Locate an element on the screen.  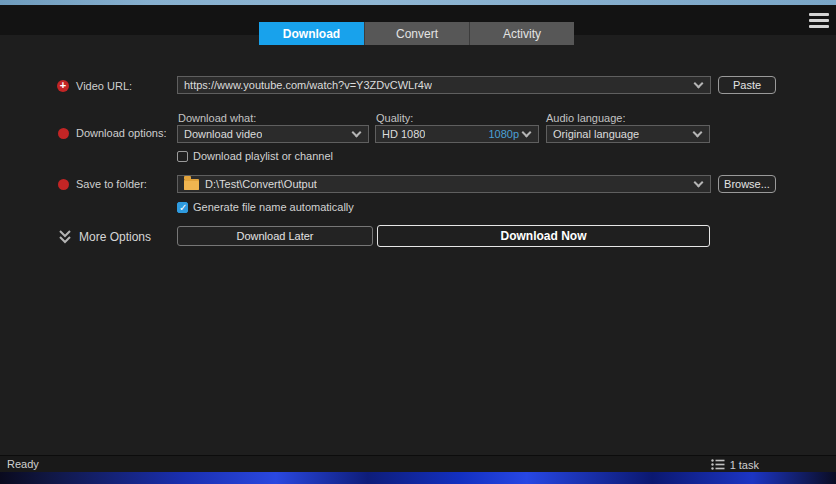
task-list-icon is located at coordinates (718, 464).